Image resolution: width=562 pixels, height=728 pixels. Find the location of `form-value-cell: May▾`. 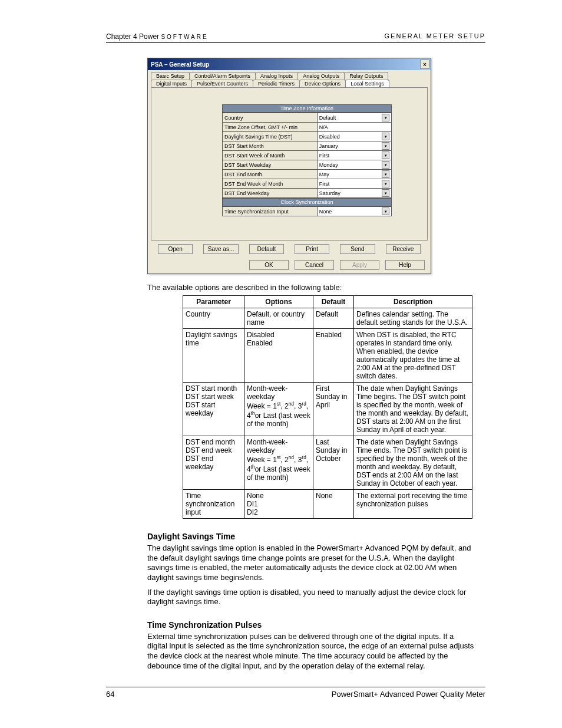

form-value-cell: May▾ is located at coordinates (354, 174).